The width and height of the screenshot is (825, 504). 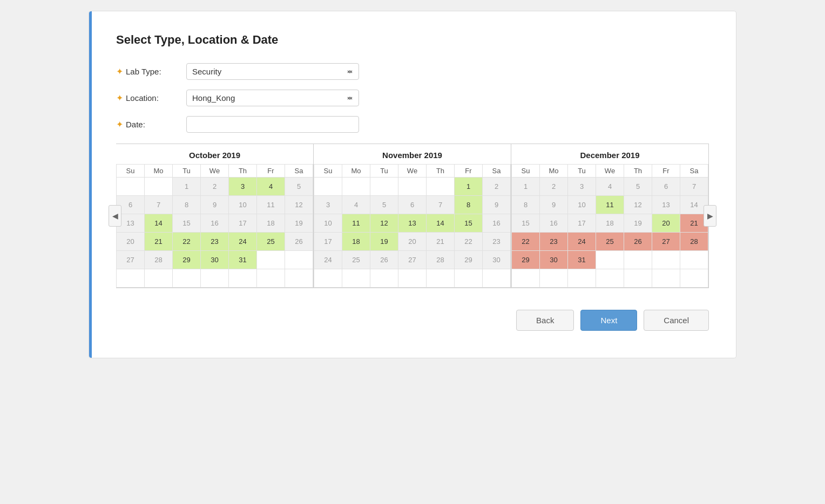 What do you see at coordinates (273, 71) in the screenshot?
I see `lab-type-select: Security` at bounding box center [273, 71].